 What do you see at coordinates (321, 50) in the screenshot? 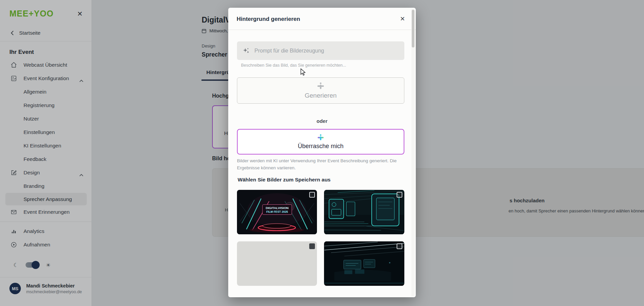
I see `prompt-field` at bounding box center [321, 50].